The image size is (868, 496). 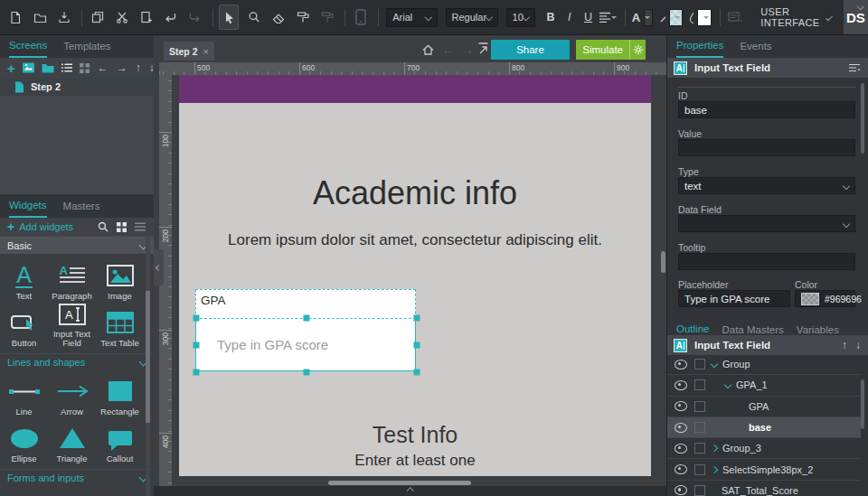 I want to click on simulate-button: Simulate, so click(x=602, y=50).